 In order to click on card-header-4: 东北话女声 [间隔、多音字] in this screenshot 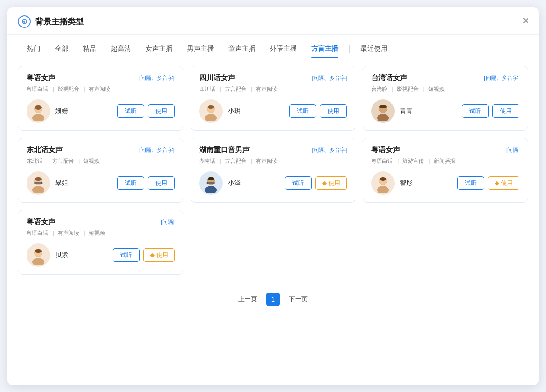, I will do `click(101, 150)`.